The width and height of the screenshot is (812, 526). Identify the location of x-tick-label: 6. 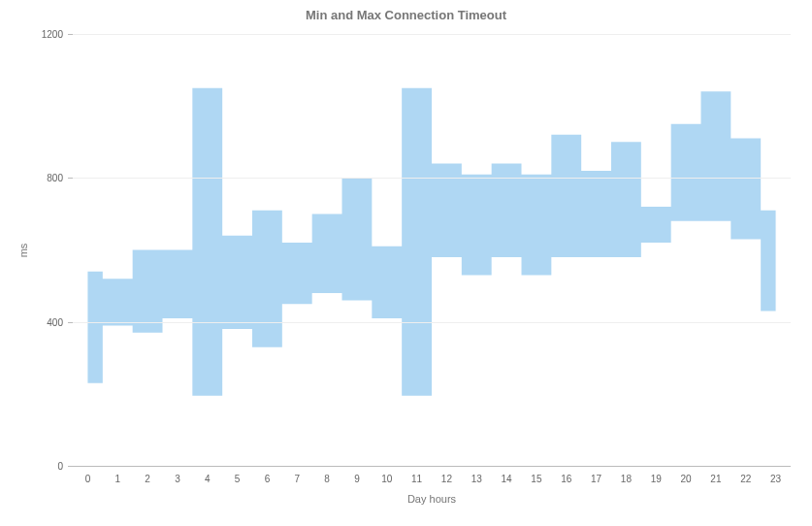
(268, 476).